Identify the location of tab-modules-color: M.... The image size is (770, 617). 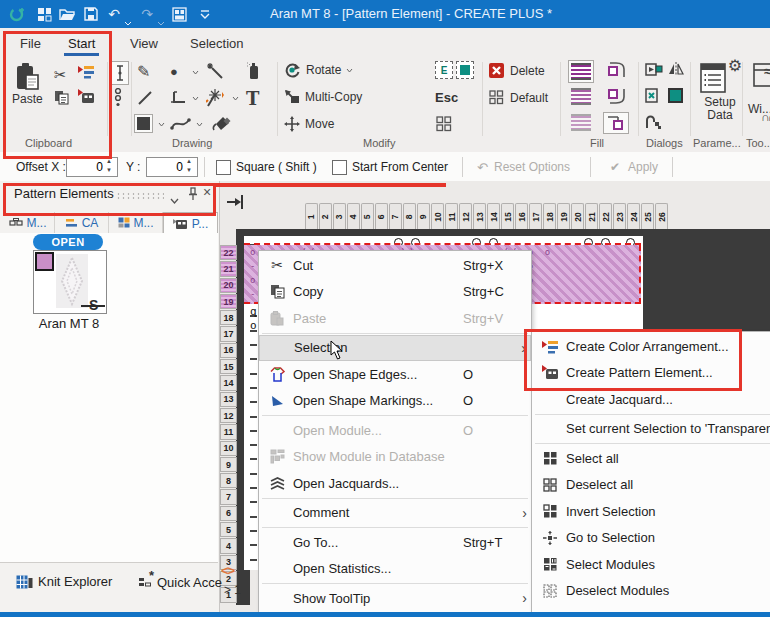
(136, 222).